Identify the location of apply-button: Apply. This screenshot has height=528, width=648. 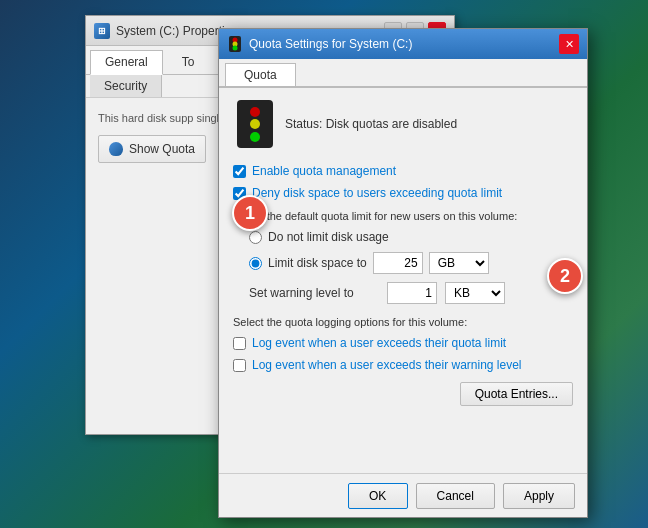
(539, 496).